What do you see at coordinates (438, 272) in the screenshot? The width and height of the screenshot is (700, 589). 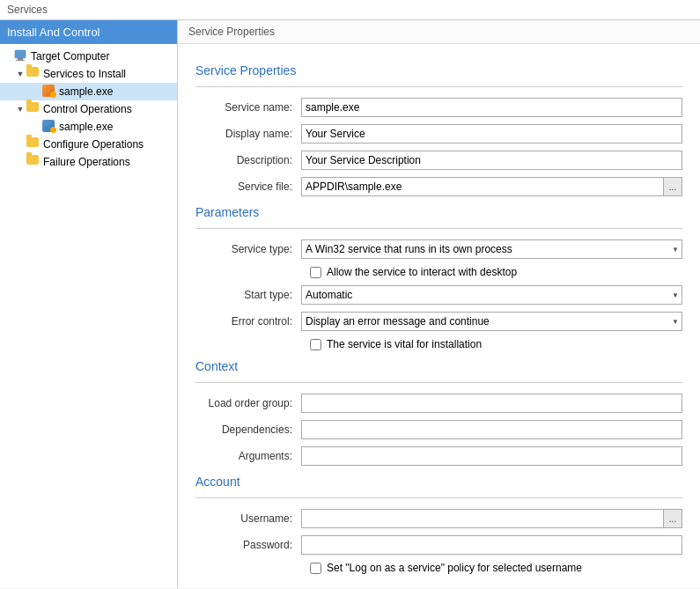 I see `interact-checkbox-row: Allow the service to interact with deskt…` at bounding box center [438, 272].